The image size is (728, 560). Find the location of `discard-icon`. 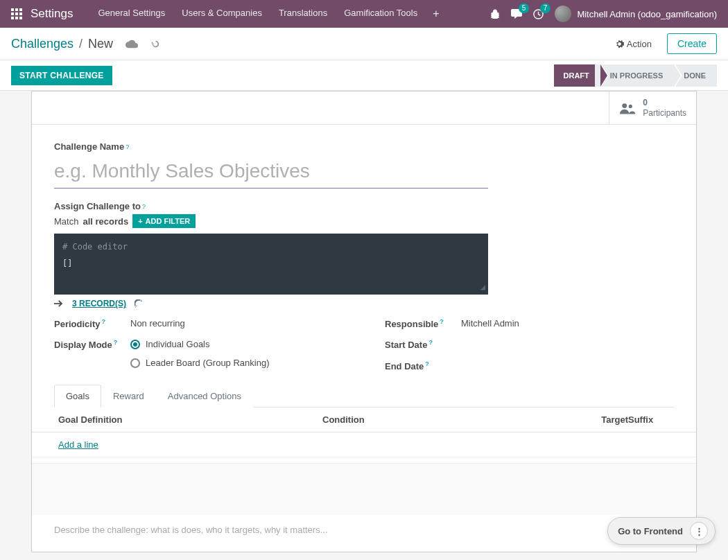

discard-icon is located at coordinates (155, 44).